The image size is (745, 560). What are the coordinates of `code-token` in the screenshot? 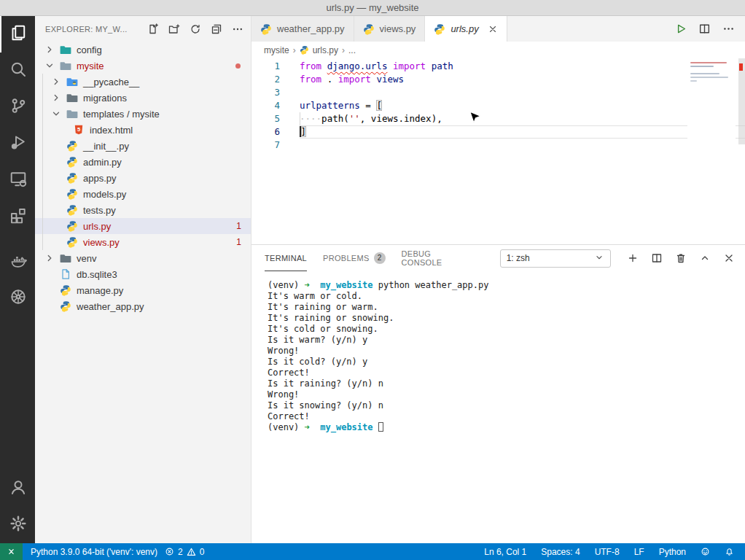 It's located at (390, 66).